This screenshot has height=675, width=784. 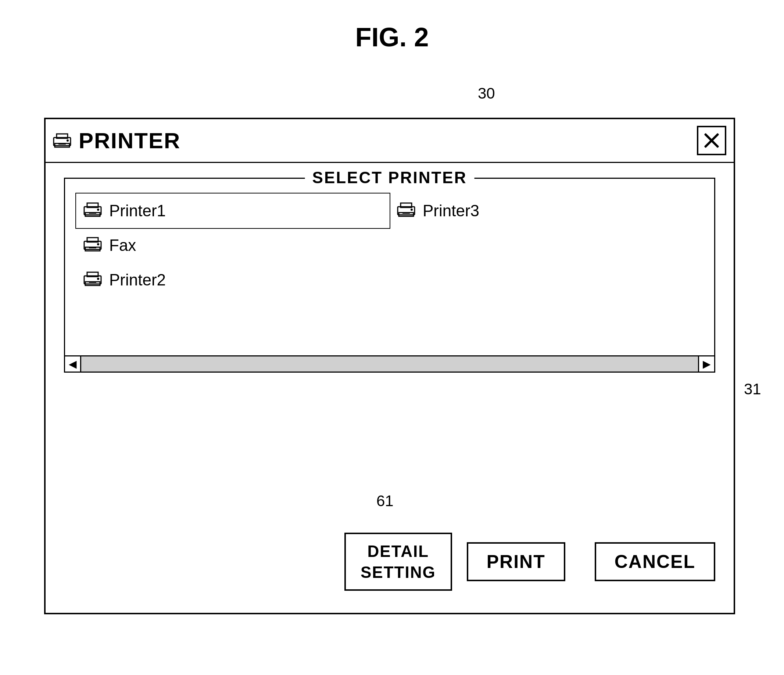 What do you see at coordinates (123, 245) in the screenshot?
I see `printer-item-name-fax: Fax` at bounding box center [123, 245].